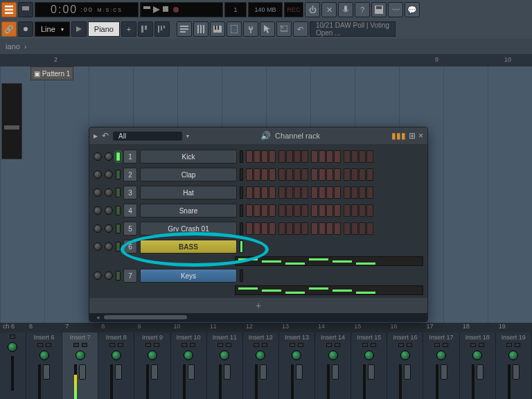  Describe the element at coordinates (148, 136) in the screenshot. I see `channel-filter: All` at that location.